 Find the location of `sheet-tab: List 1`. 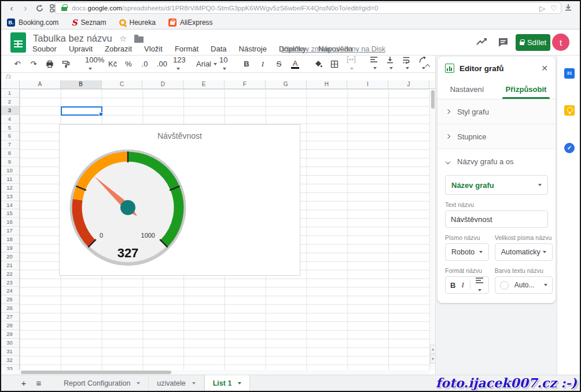

sheet-tab: List 1 is located at coordinates (227, 383).